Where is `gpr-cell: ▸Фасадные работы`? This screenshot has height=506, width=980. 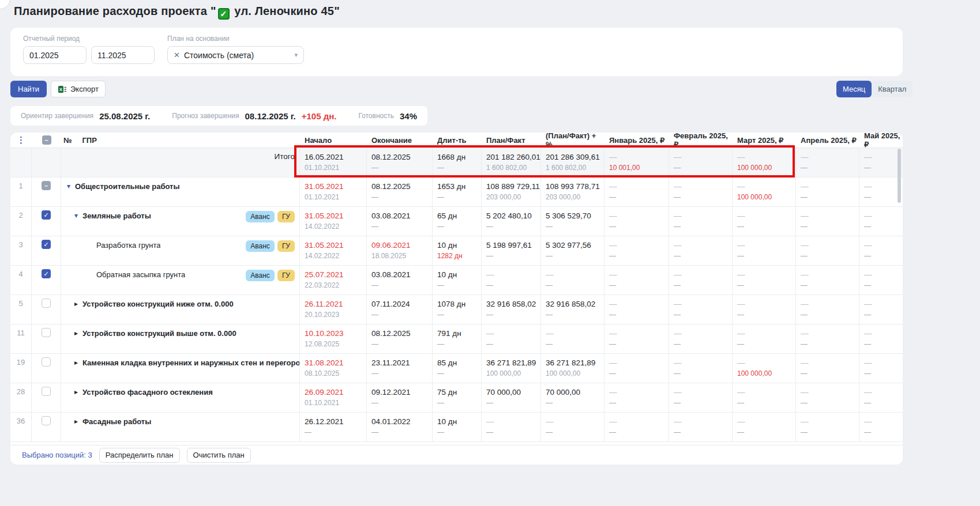 gpr-cell: ▸Фасадные работы is located at coordinates (181, 427).